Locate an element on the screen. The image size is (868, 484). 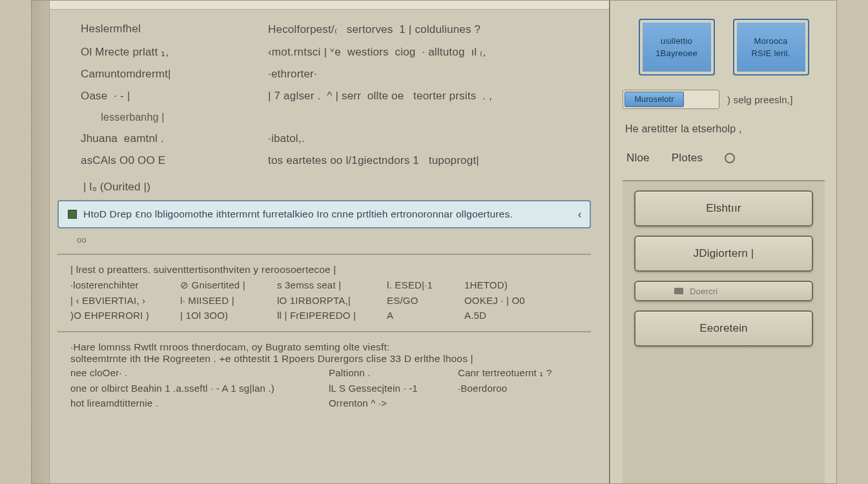
chevron-left-icon: ‹ is located at coordinates (580, 214).